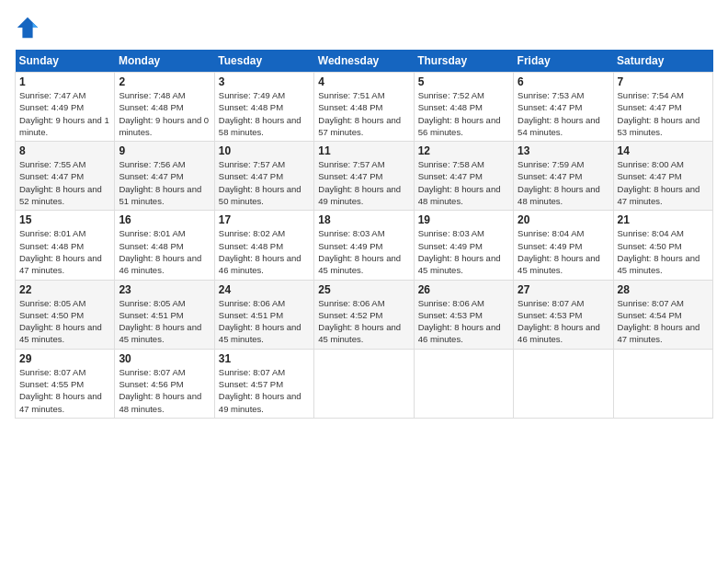  Describe the element at coordinates (359, 322) in the screenshot. I see `day-detail: Sunrise: 8:06 AMSunset: 4:52 PMDaylight:…` at that location.